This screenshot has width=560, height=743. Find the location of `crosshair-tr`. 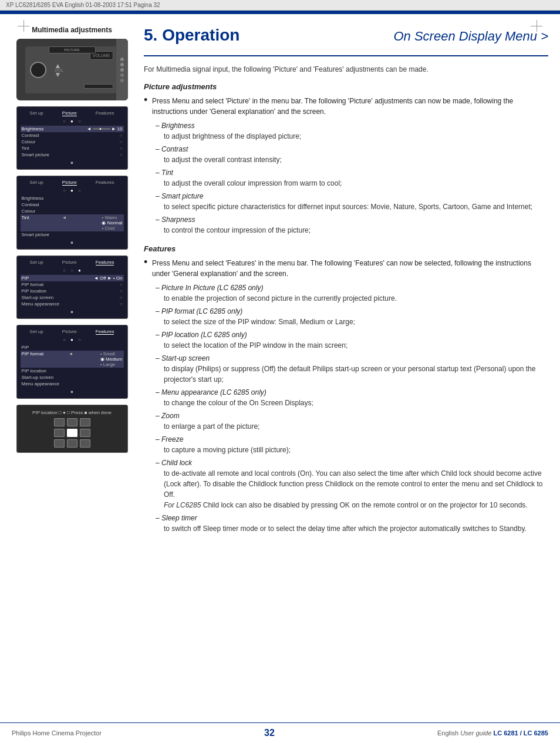

crosshair-tr is located at coordinates (537, 26).